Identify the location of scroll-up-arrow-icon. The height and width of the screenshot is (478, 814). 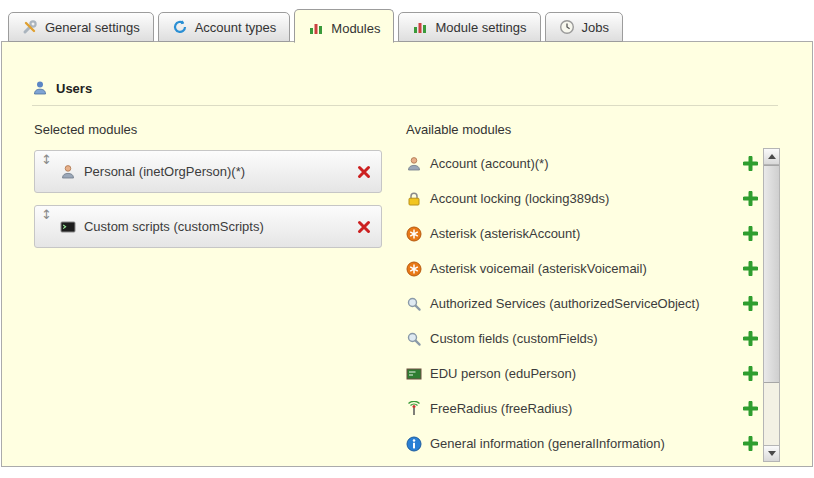
(772, 156).